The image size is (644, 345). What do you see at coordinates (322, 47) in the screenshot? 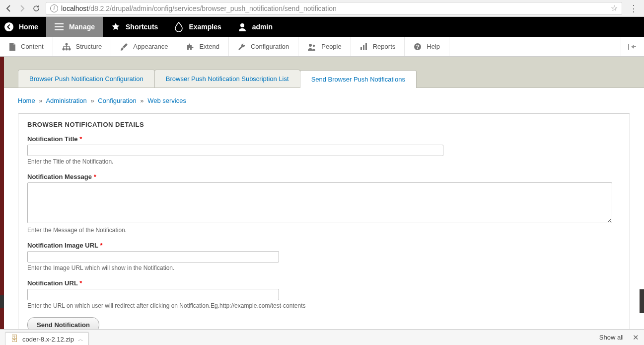
I see `admin-menu: Content Structure Appearance Extend Conf…` at bounding box center [322, 47].